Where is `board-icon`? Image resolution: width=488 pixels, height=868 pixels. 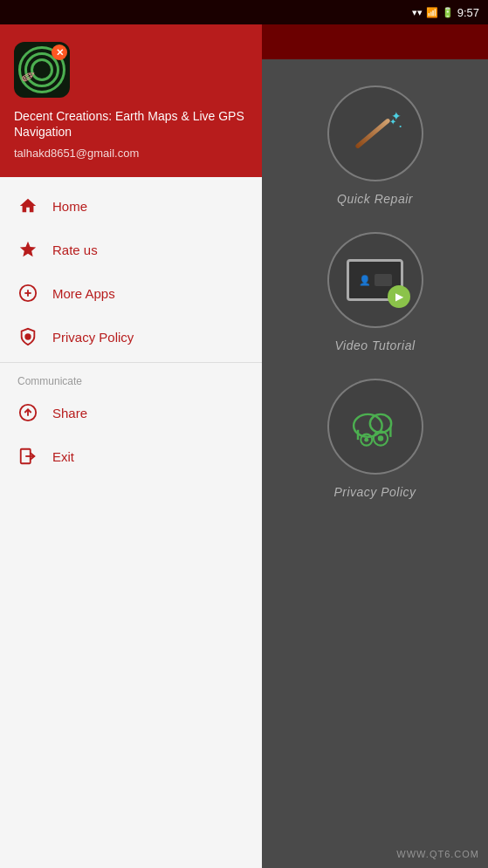 board-icon is located at coordinates (383, 280).